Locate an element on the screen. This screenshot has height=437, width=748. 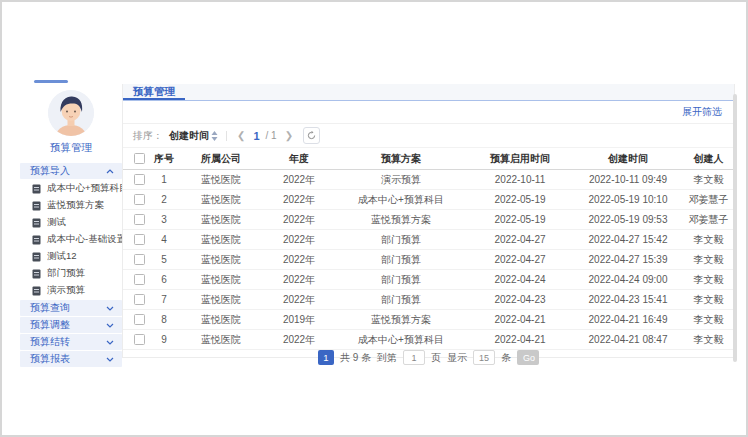
sidebar-item-0-6: 演示预算 is located at coordinates (71, 290).